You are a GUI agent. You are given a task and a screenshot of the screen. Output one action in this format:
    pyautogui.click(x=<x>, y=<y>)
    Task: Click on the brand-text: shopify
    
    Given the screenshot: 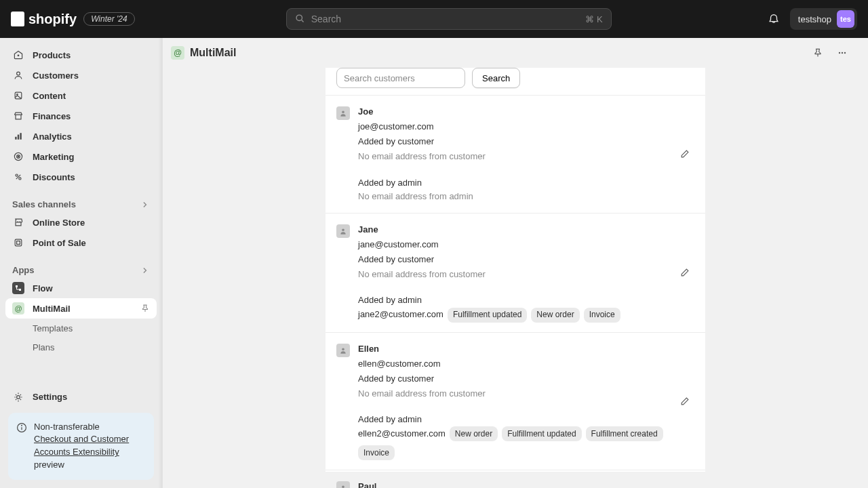 What is the action you would take?
    pyautogui.click(x=53, y=19)
    